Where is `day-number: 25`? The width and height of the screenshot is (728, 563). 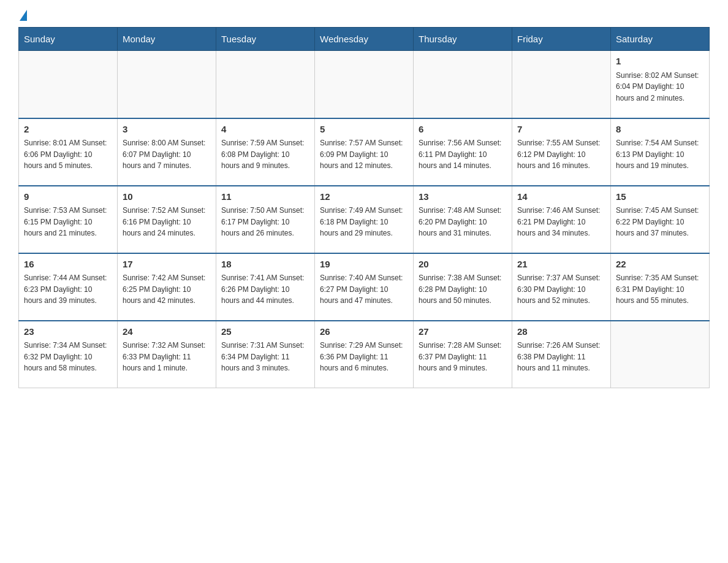 day-number: 25 is located at coordinates (265, 332).